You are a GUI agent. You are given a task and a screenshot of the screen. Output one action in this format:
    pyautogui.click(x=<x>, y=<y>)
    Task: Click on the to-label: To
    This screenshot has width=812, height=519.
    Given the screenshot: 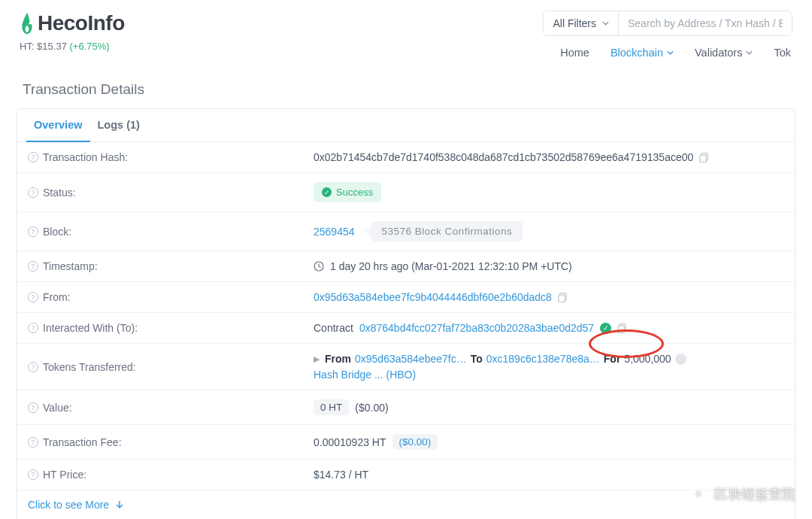 What is the action you would take?
    pyautogui.click(x=477, y=359)
    